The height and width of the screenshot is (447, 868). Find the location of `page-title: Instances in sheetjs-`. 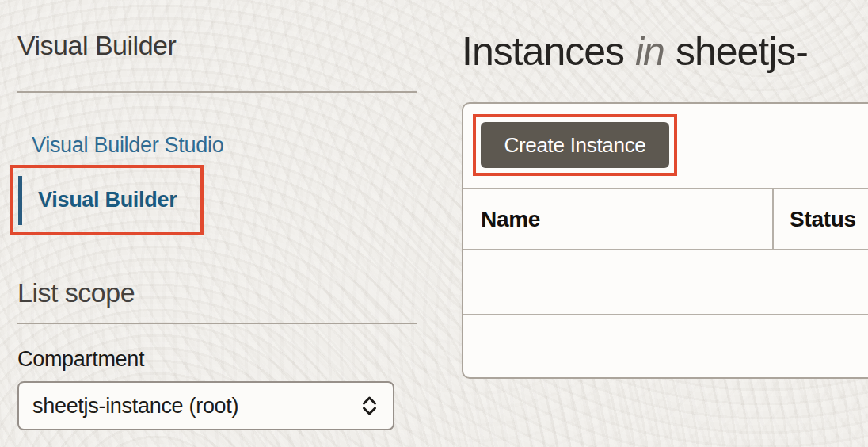

page-title: Instances in sheetjs- is located at coordinates (635, 52).